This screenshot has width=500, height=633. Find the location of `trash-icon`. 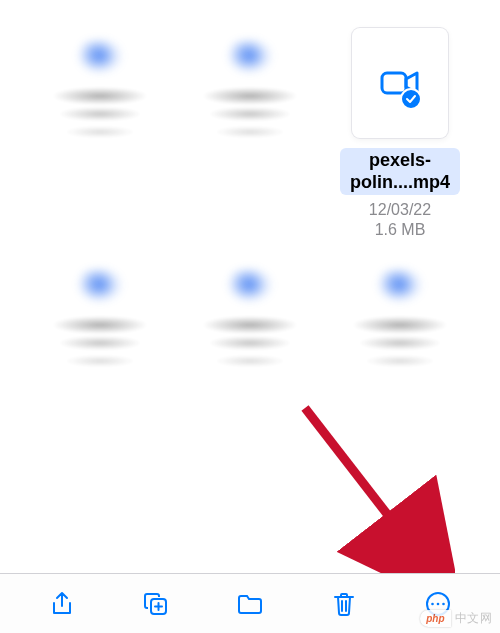

trash-icon is located at coordinates (344, 604).